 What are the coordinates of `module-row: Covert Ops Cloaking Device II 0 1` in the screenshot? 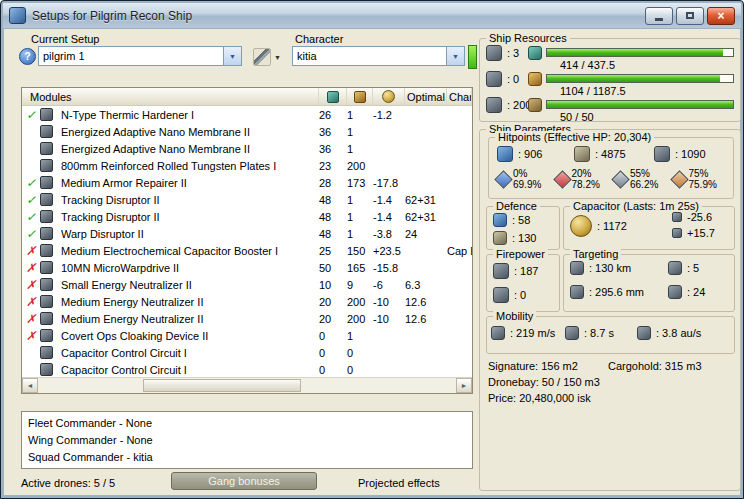 It's located at (247, 336).